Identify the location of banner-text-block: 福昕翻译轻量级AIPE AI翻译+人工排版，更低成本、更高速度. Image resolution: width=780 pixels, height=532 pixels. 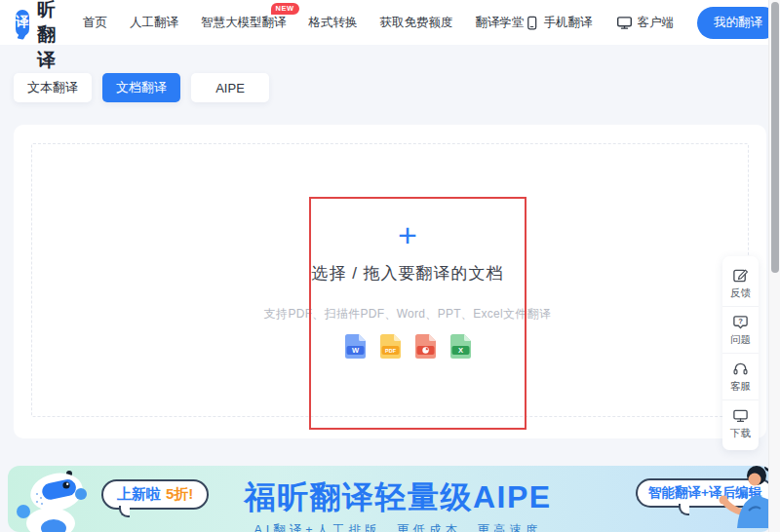
(398, 505).